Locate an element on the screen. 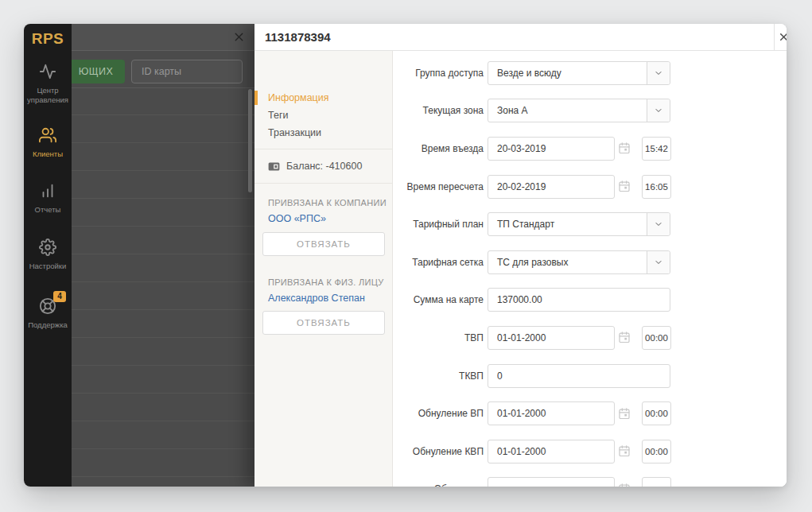 This screenshot has width=812, height=512. tariff-plan-select: ТП Стандарт is located at coordinates (579, 224).